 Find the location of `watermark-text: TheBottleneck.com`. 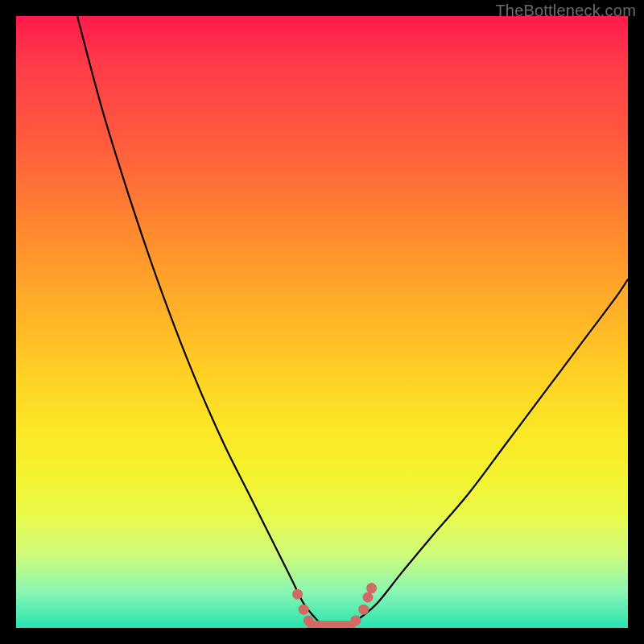

watermark-text: TheBottleneck.com is located at coordinates (565, 11).